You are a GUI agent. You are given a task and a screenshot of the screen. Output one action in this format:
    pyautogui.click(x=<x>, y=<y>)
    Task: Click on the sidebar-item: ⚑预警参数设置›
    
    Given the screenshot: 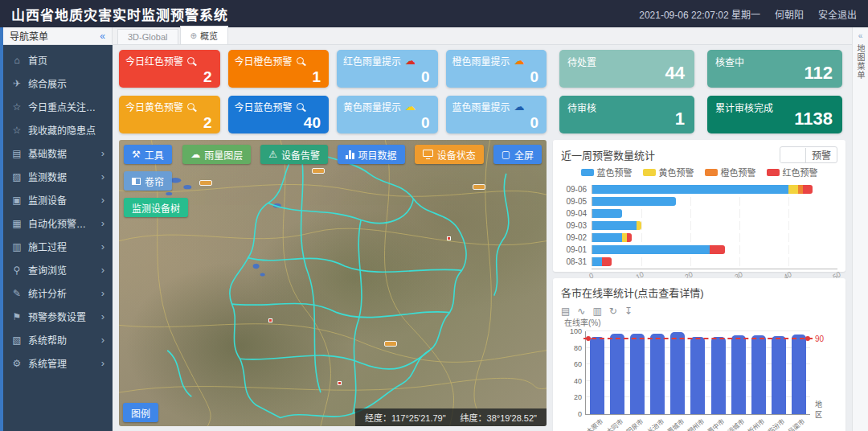 What is the action you would take?
    pyautogui.click(x=58, y=317)
    